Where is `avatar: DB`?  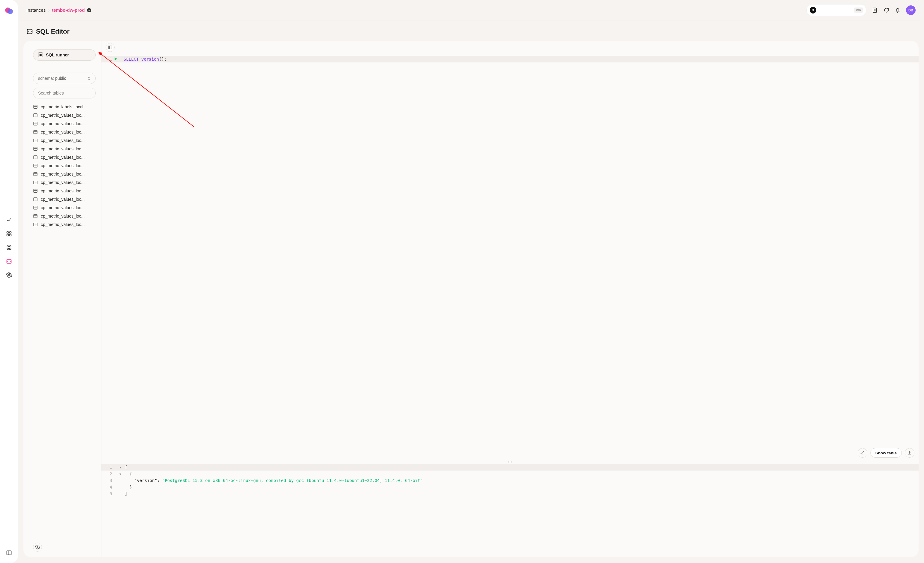 avatar: DB is located at coordinates (911, 10).